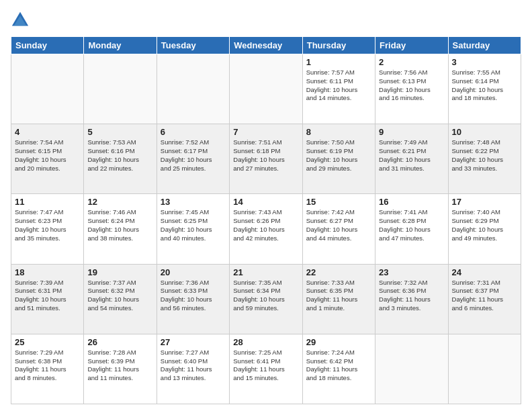 The image size is (532, 411). What do you see at coordinates (411, 295) in the screenshot?
I see `day-info: Sunrise: 7:32 AM Sunset: 6:36 PM Dayligh…` at bounding box center [411, 295].